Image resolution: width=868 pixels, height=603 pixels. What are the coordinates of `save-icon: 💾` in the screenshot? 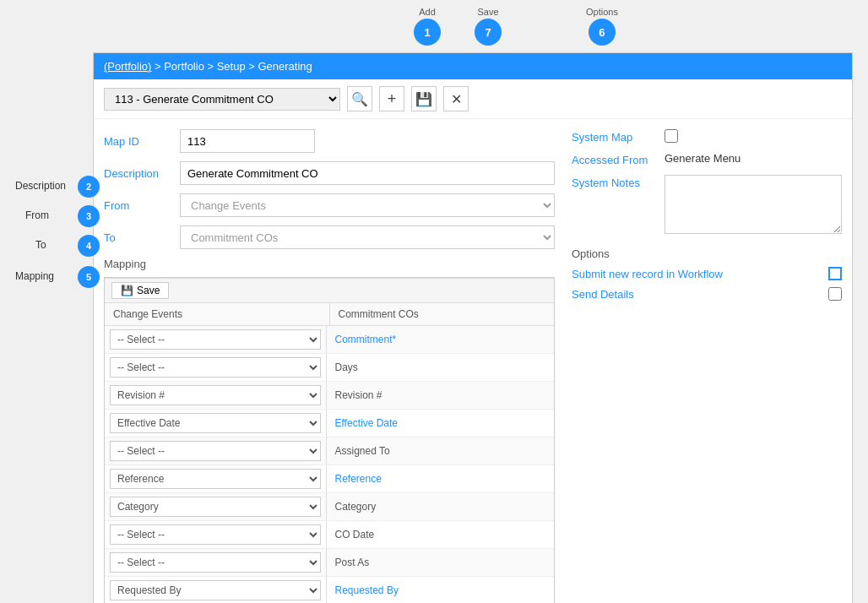 It's located at (424, 100).